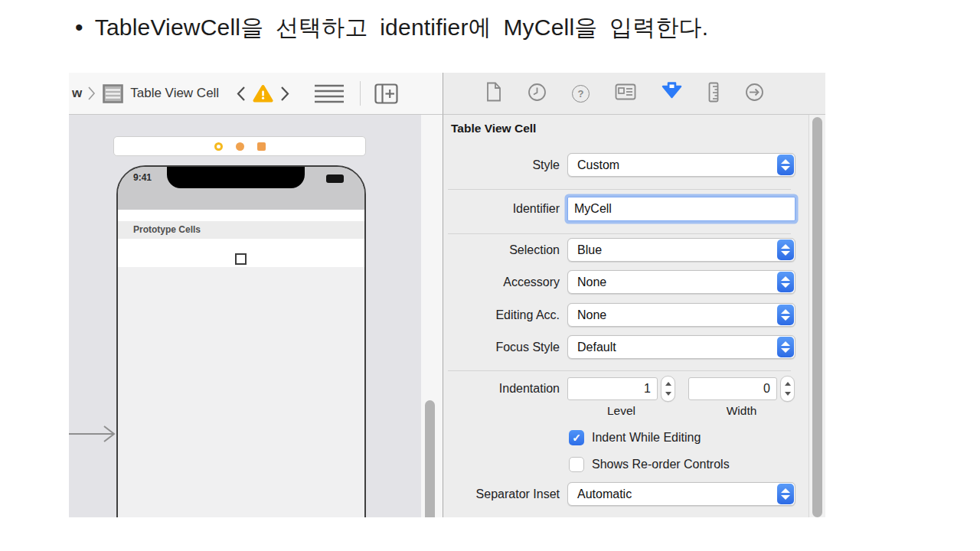 This screenshot has height=551, width=980. Describe the element at coordinates (240, 147) in the screenshot. I see `first-responder-icon` at that location.